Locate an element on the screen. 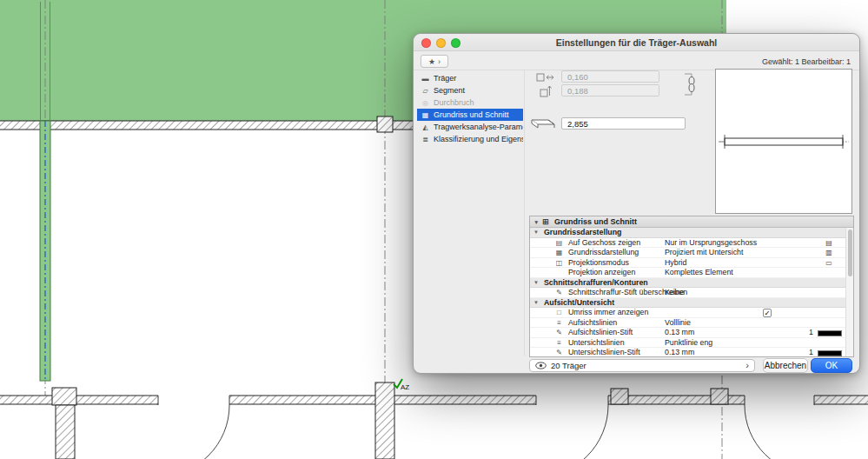  row-icon: ▤ is located at coordinates (560, 243).